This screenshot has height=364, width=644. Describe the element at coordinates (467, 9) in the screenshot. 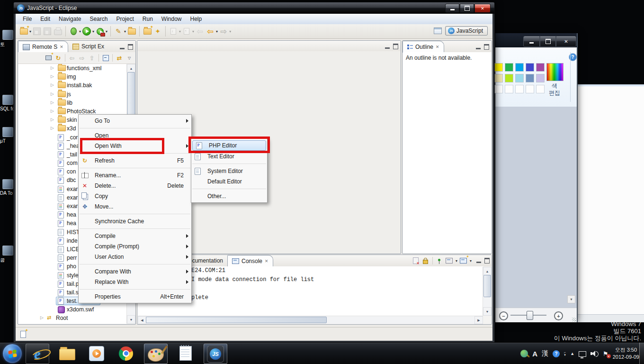

I see `maximize-button` at that location.